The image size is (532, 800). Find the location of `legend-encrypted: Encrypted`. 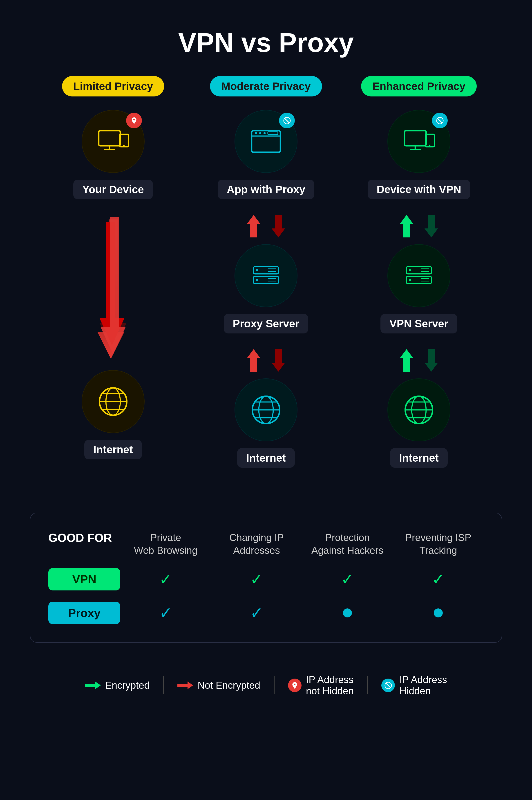

legend-encrypted: Encrypted is located at coordinates (117, 685).